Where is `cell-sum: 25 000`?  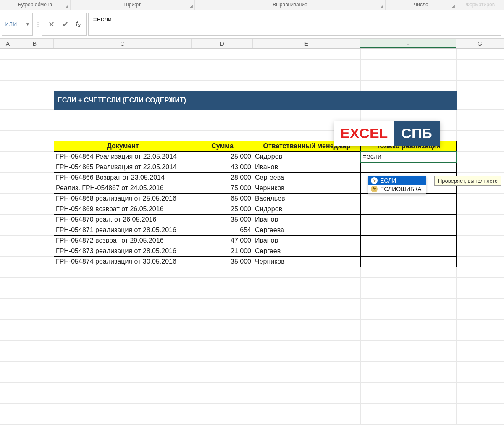 cell-sum: 25 000 is located at coordinates (223, 209).